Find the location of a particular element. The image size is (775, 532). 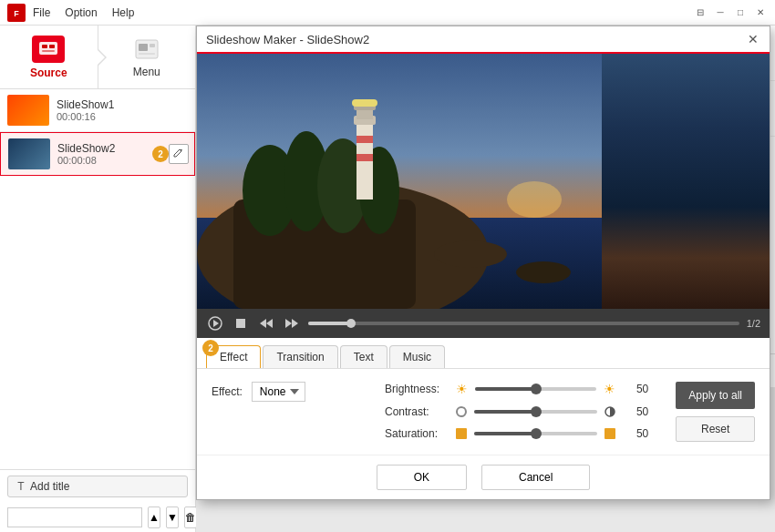

contrast-icon-right is located at coordinates (610, 412).